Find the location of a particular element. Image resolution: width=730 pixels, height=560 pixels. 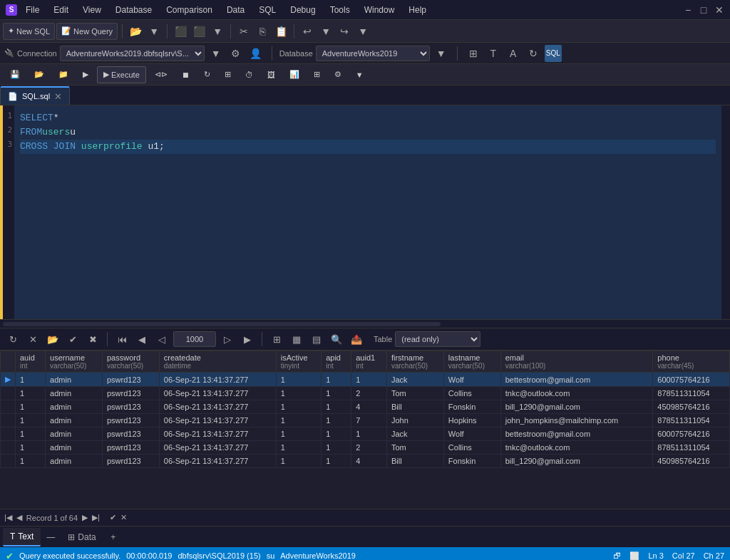

next-page-nav-btn: ▶ is located at coordinates (85, 517).